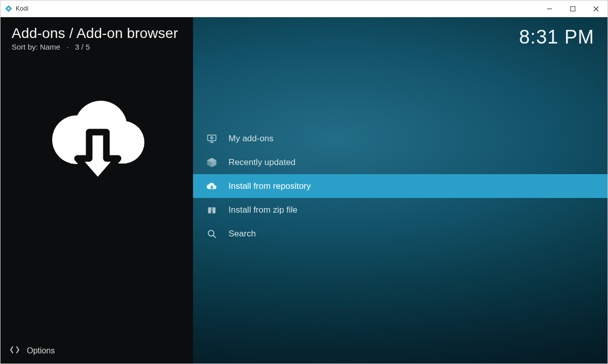 This screenshot has height=364, width=608. Describe the element at coordinates (212, 210) in the screenshot. I see `zip-icon` at that location.